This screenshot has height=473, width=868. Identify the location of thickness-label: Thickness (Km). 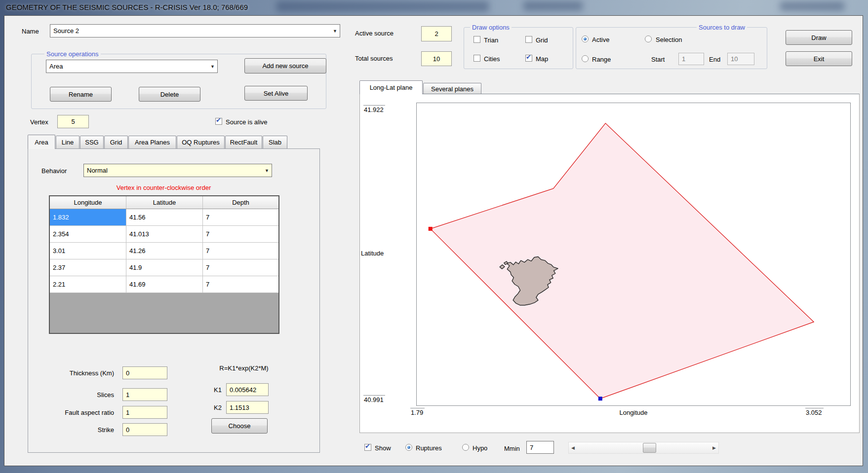
(67, 373).